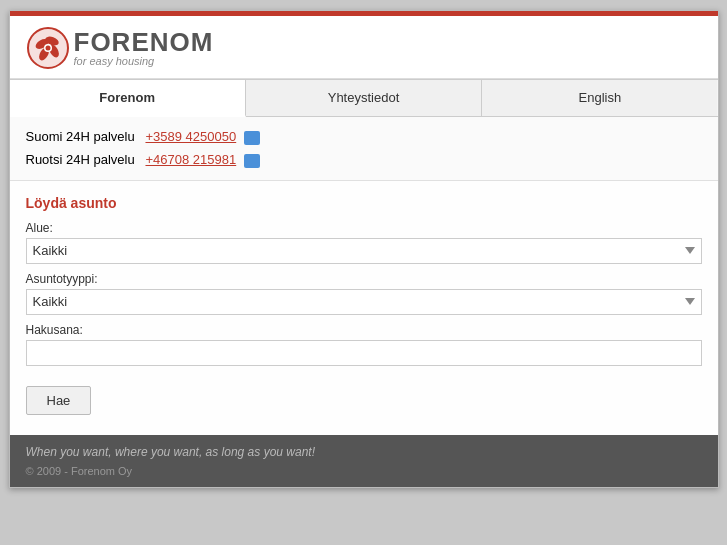  I want to click on logo-name: FORENOM, so click(144, 42).